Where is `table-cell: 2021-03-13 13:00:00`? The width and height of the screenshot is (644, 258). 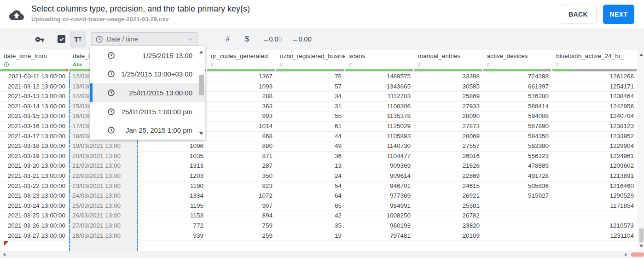 table-cell: 2021-03-13 13:00:00 is located at coordinates (35, 97).